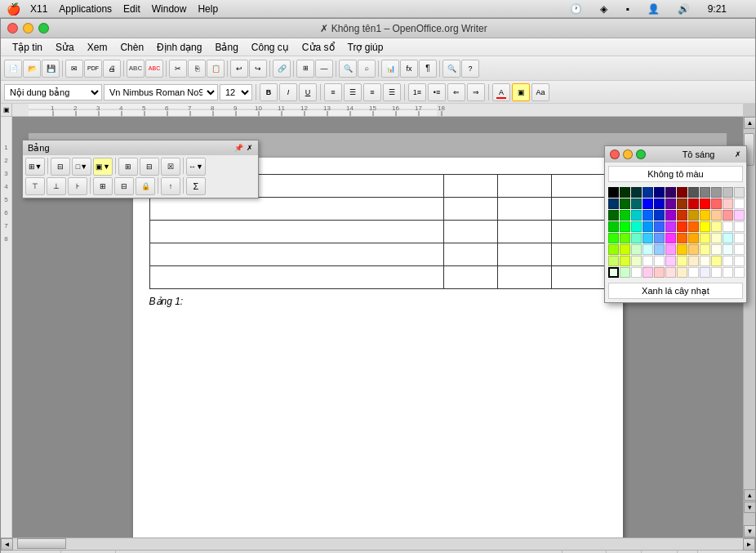 Image resolution: width=756 pixels, height=553 pixels. What do you see at coordinates (333, 92) in the screenshot?
I see `align-left-button: ≡` at bounding box center [333, 92].